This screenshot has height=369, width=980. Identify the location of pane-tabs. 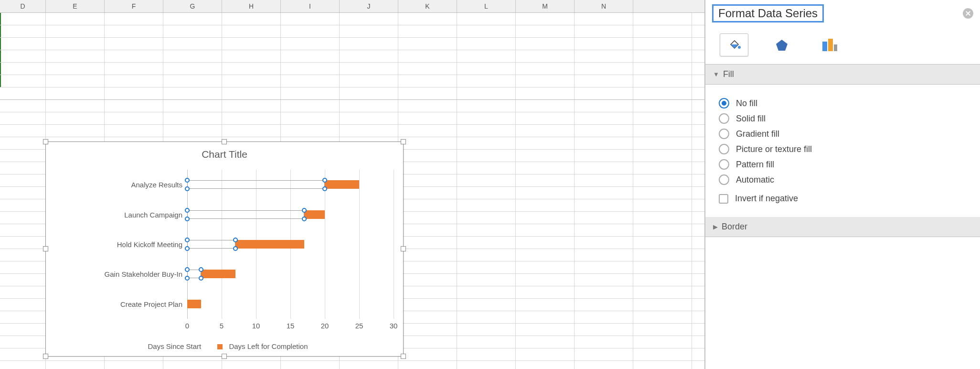
(842, 46).